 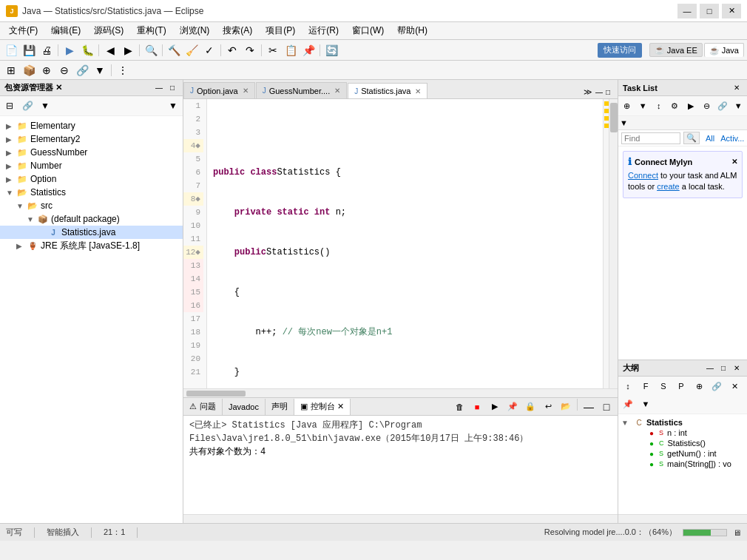 What do you see at coordinates (92, 139) in the screenshot?
I see `tree-item-elementary2: ▶ 📁 Elementary2` at bounding box center [92, 139].